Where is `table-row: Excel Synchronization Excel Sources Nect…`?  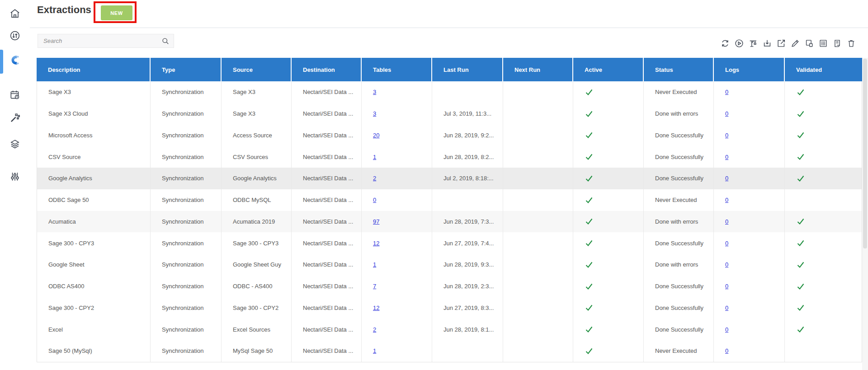
table-row: Excel Synchronization Excel Sources Nect… is located at coordinates (449, 329).